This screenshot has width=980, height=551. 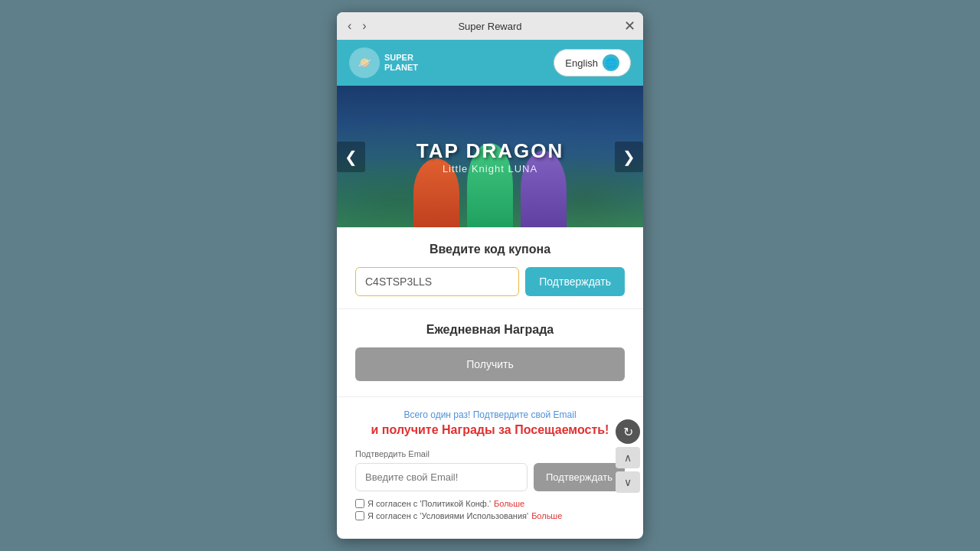 What do you see at coordinates (490, 430) in the screenshot?
I see `email-reward-text: и получите Награды за Посещаемость!` at bounding box center [490, 430].